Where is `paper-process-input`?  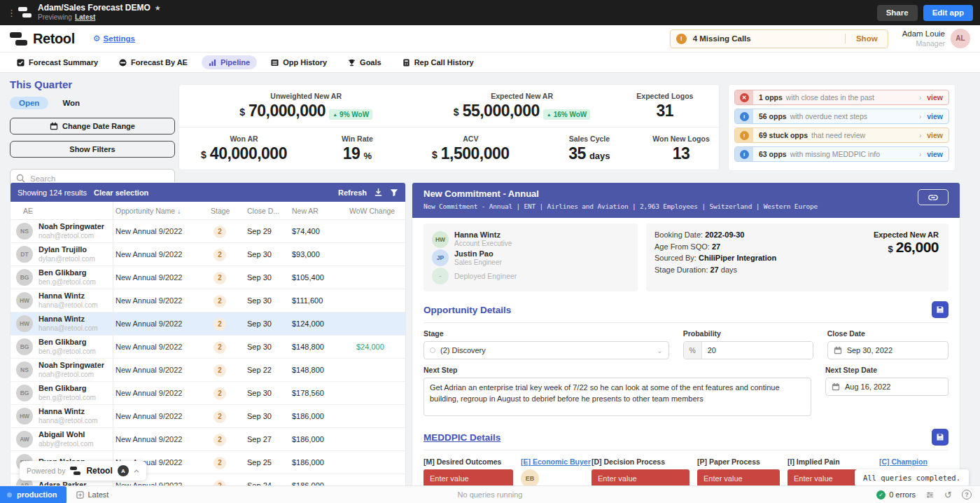
paper-process-input is located at coordinates (738, 478).